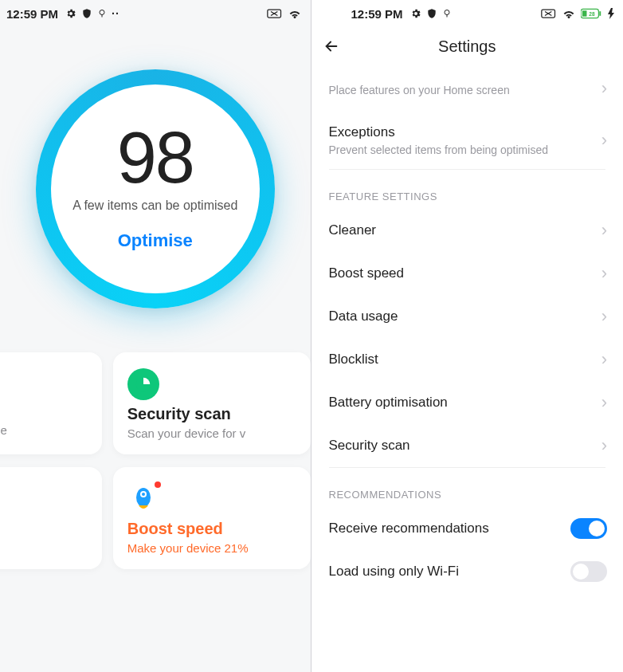 The width and height of the screenshot is (623, 672). Describe the element at coordinates (589, 572) in the screenshot. I see `toggle-wifi-only` at that location.